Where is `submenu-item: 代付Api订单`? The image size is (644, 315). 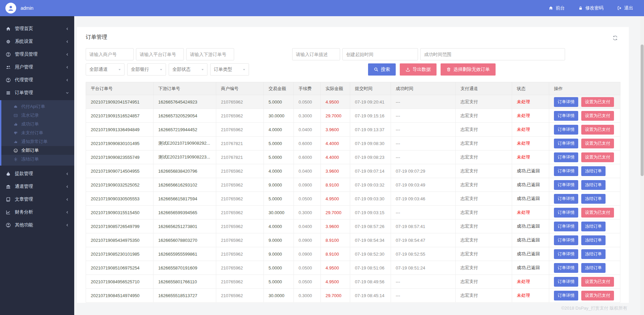 submenu-item: 代付Api订单 is located at coordinates (38, 107).